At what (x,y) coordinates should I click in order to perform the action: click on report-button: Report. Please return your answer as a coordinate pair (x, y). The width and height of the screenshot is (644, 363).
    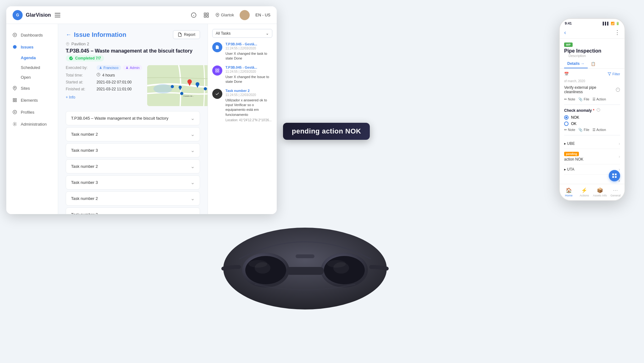
    Looking at the image, I should click on (186, 35).